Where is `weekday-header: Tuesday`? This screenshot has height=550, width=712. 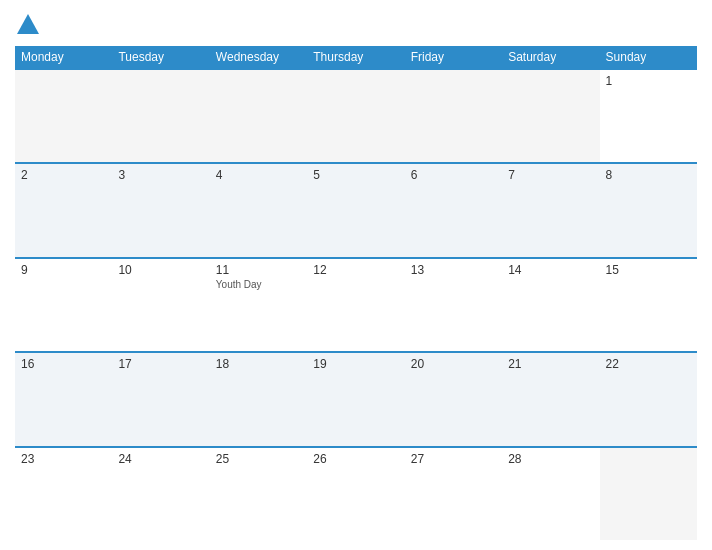
weekday-header: Tuesday is located at coordinates (160, 57).